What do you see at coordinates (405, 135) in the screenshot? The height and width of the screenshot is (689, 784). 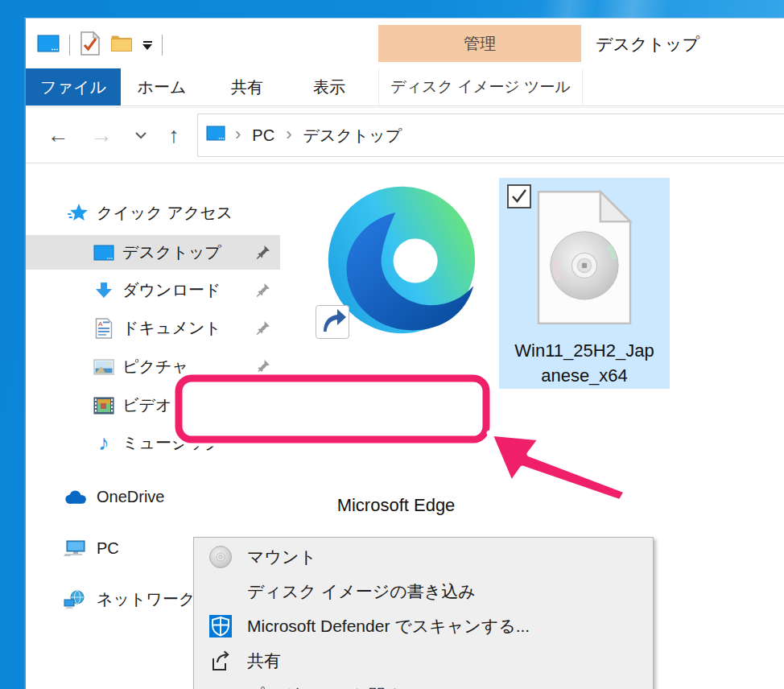 I see `address-row: ← → ↑ › PC › デスクトップ` at bounding box center [405, 135].